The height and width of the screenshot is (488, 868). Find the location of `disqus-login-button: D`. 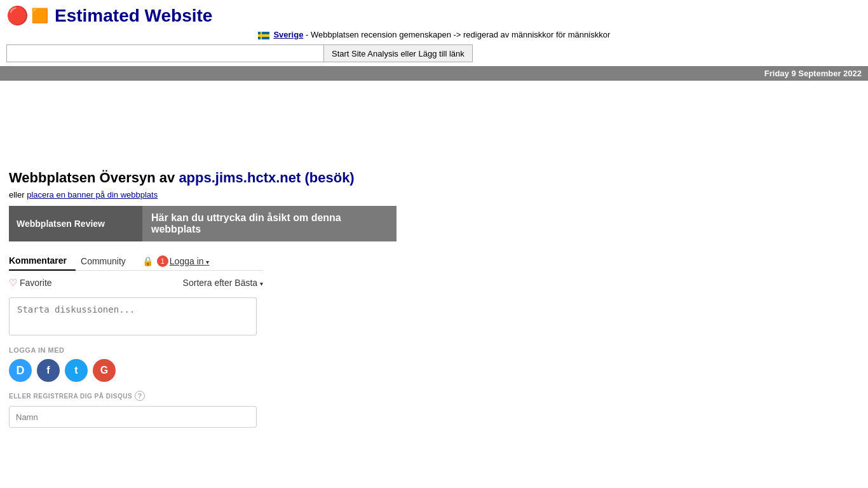

disqus-login-button: D is located at coordinates (20, 370).